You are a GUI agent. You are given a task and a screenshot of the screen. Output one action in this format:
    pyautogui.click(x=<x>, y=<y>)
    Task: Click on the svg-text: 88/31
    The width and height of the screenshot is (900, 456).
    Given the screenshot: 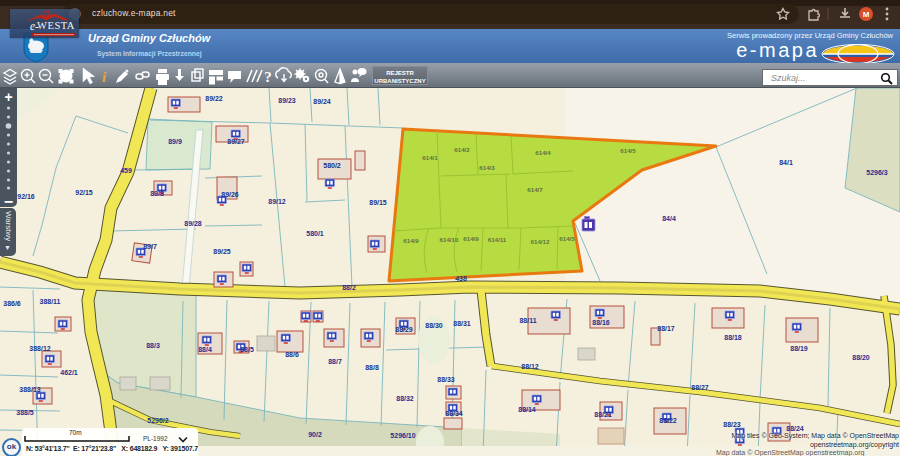 What is the action you would take?
    pyautogui.click(x=462, y=324)
    